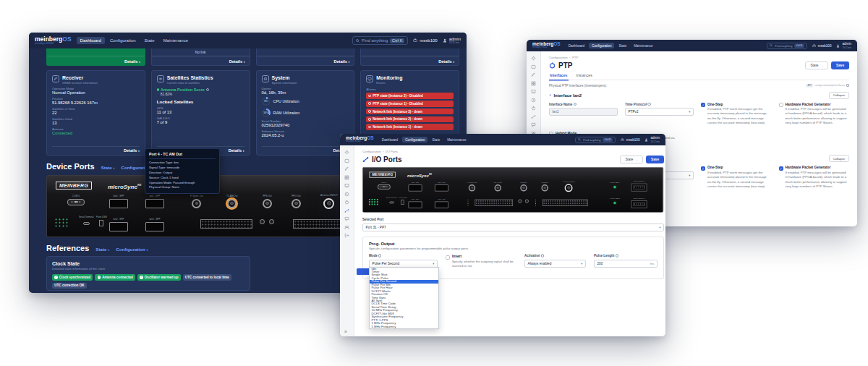  I want to click on hardware-packet-generator-checkbox, so click(781, 105).